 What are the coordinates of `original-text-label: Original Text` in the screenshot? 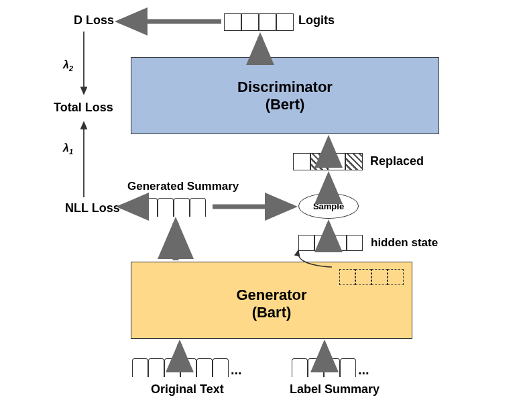 It's located at (188, 389).